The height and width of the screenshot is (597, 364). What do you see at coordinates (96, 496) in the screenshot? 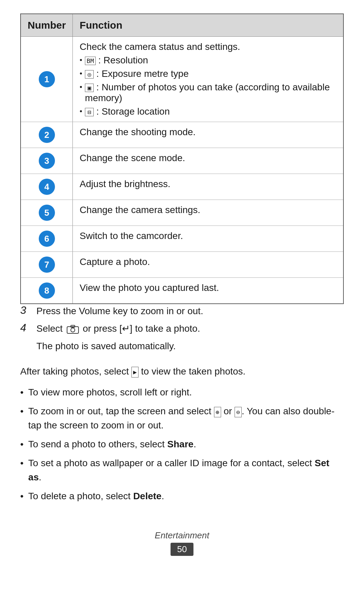
I see `list-item-text-5: To delete a photo, select Delete.` at bounding box center [96, 496].